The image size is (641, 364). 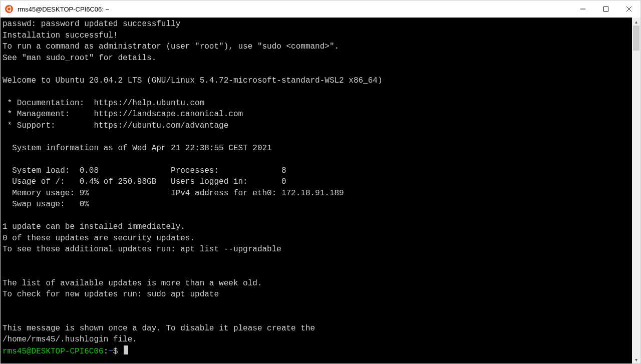 I want to click on terminal-line: Swap usage: 0%, so click(x=317, y=204).